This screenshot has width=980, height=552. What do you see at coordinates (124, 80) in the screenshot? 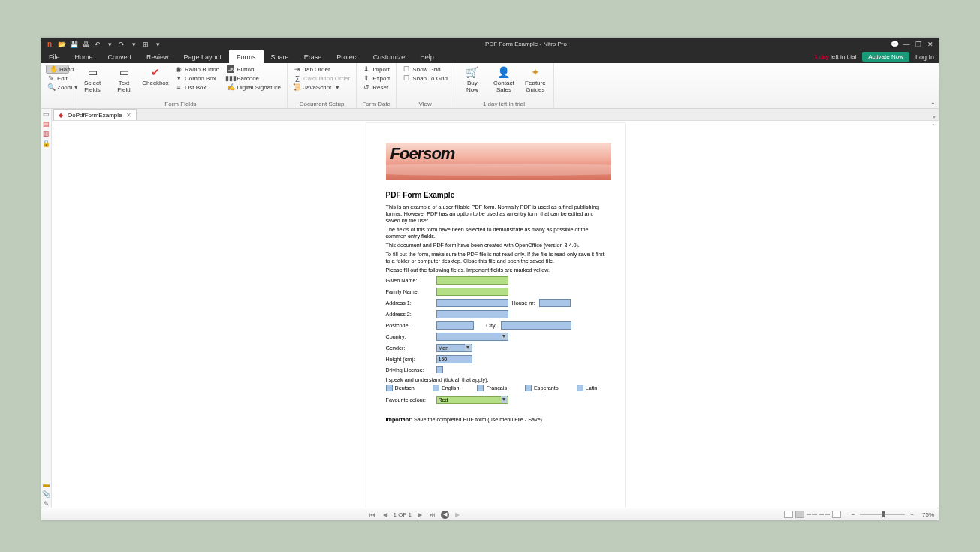
I see `text-field-button: ▭Text Field` at bounding box center [124, 80].